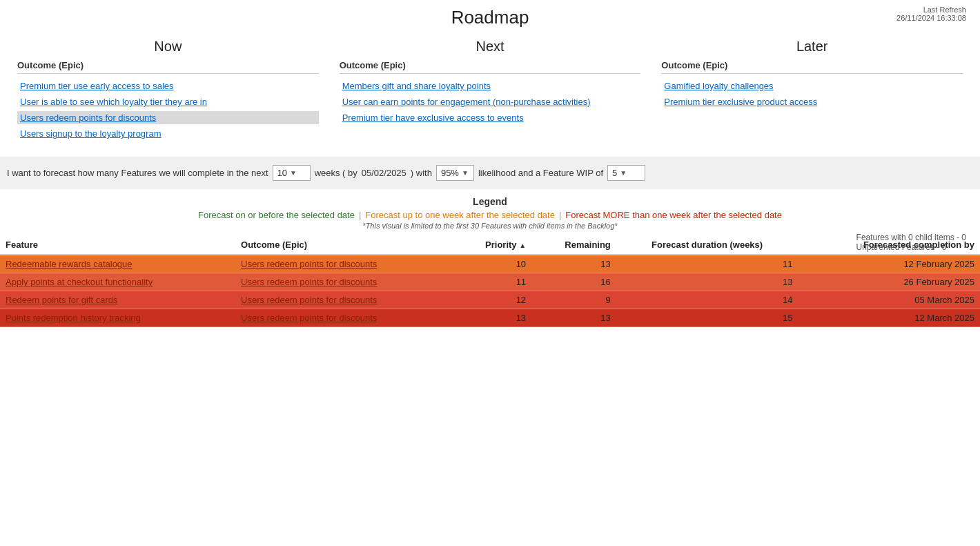 The width and height of the screenshot is (980, 546). I want to click on col-outcome: Outcome (Epic), so click(345, 245).